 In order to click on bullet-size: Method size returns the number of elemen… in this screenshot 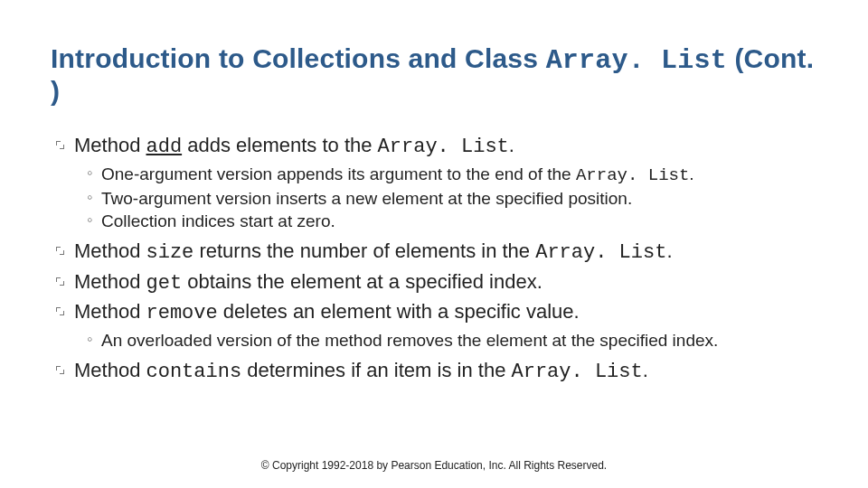, I will do `click(436, 252)`.